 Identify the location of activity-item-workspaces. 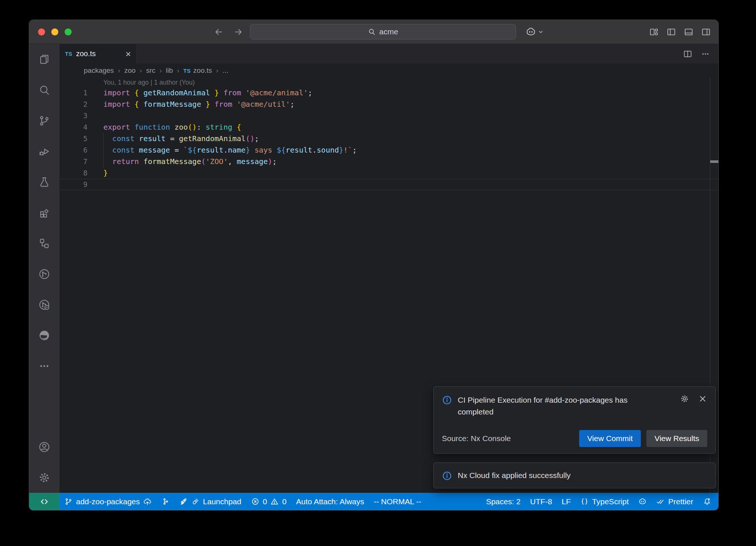
(44, 243).